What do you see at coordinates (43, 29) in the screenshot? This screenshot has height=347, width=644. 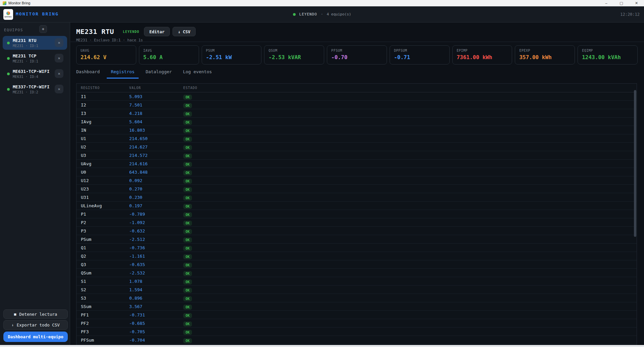 I see `add-device-button: +` at bounding box center [43, 29].